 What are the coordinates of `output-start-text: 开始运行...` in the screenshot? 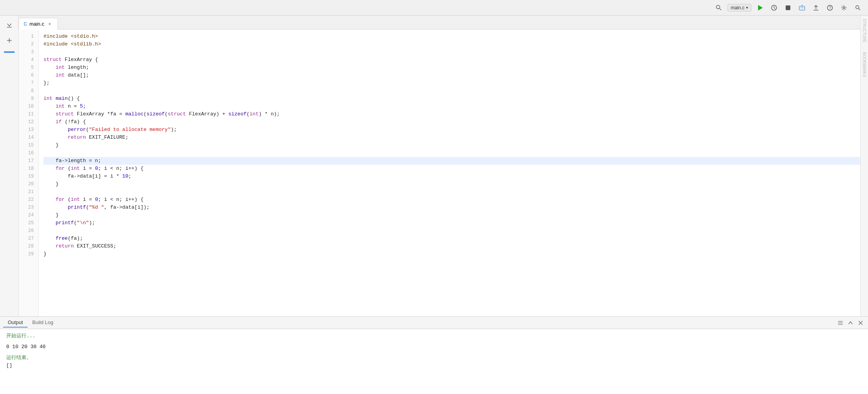 It's located at (434, 336).